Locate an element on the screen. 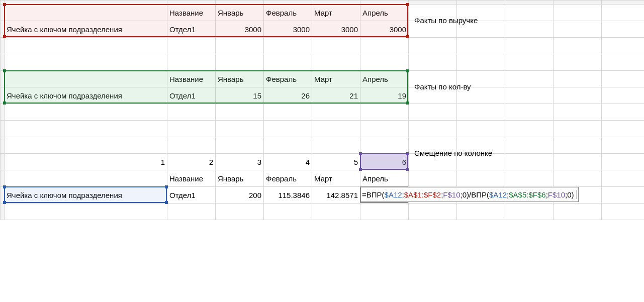  cell: Название is located at coordinates (192, 179).